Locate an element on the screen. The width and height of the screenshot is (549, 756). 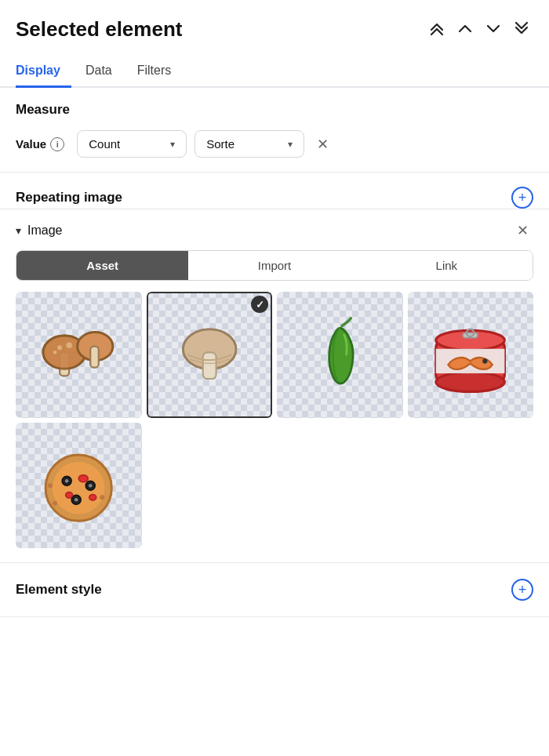
tab-data: Data is located at coordinates (104, 72).